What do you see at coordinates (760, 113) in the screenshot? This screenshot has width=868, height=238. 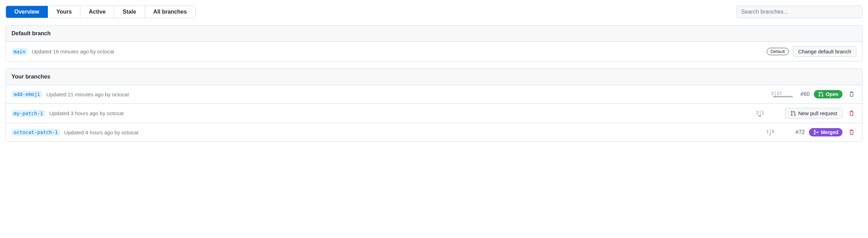 I see `ahead-behind-meter: 21` at bounding box center [760, 113].